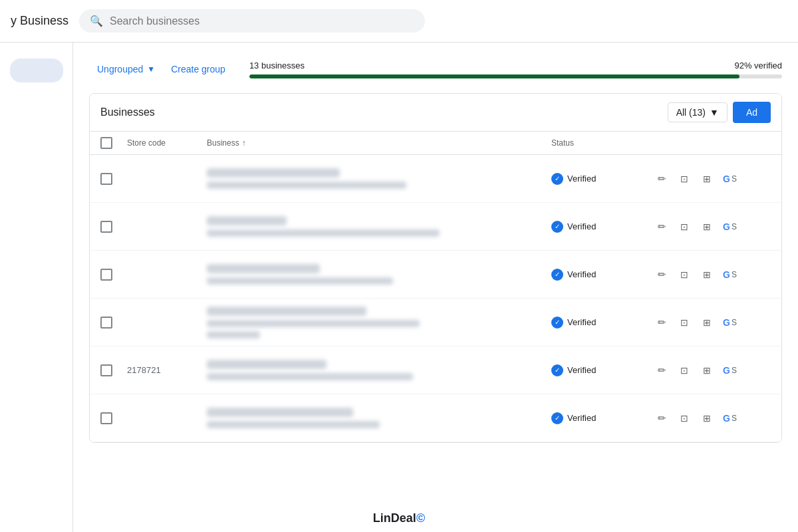 The width and height of the screenshot is (798, 532). What do you see at coordinates (40, 21) in the screenshot?
I see `app-title: y Business` at bounding box center [40, 21].